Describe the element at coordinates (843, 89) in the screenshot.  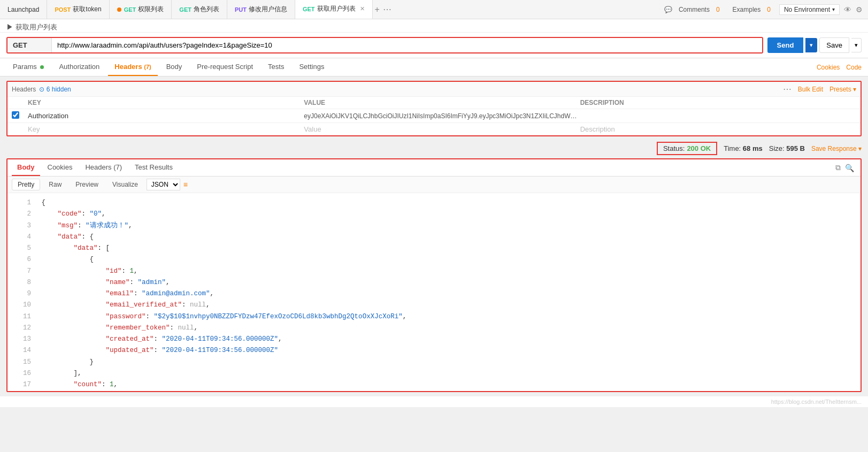
I see `presets-button: Presets ▾` at that location.